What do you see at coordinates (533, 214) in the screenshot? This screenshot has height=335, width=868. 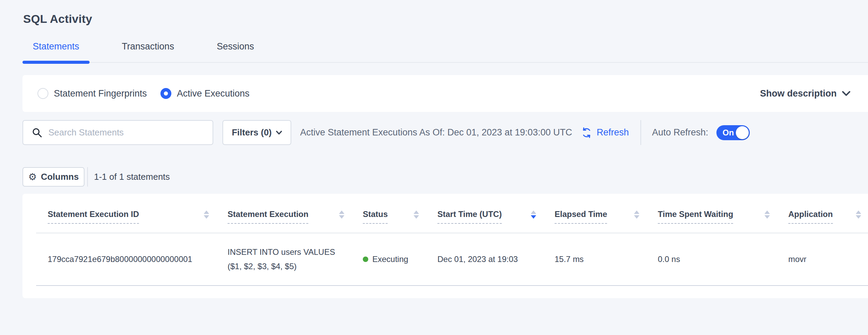 I see `sort-desc-active-icon` at bounding box center [533, 214].